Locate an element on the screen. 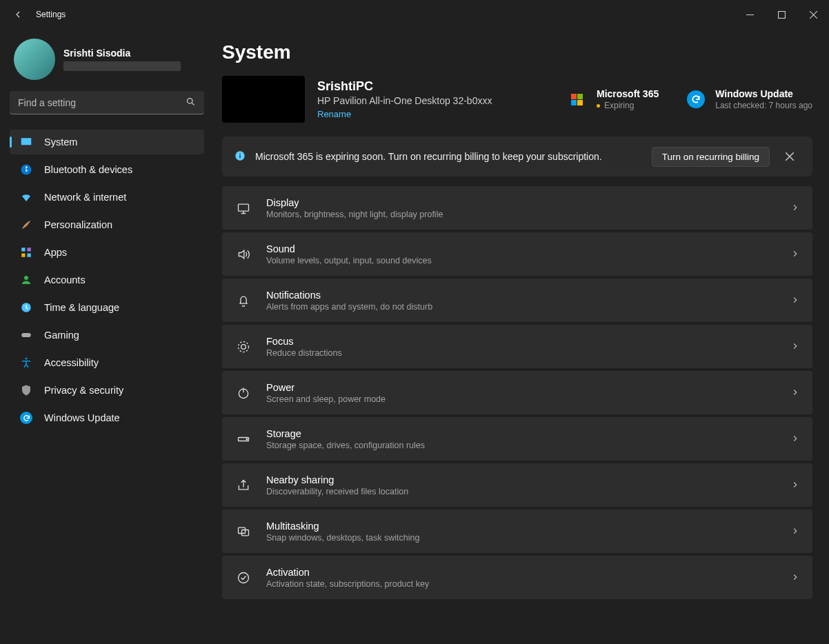 The image size is (829, 644). wifi-icon is located at coordinates (26, 197).